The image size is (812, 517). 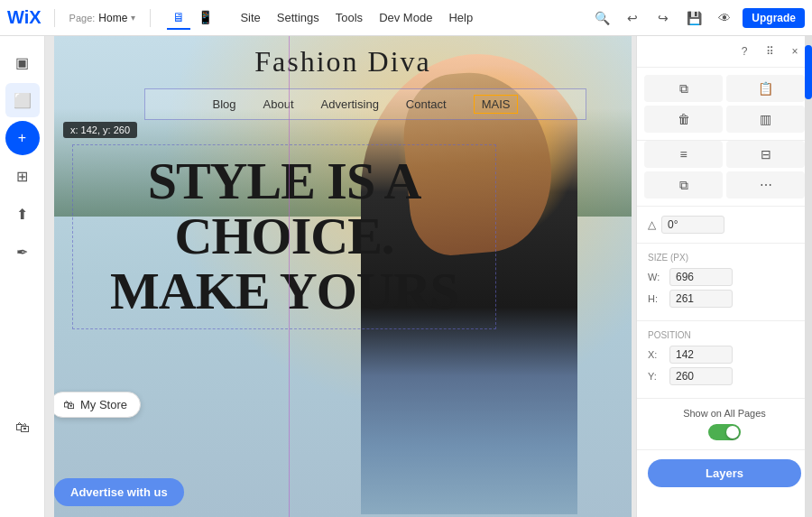 I want to click on nav-contact: Contact, so click(x=426, y=105).